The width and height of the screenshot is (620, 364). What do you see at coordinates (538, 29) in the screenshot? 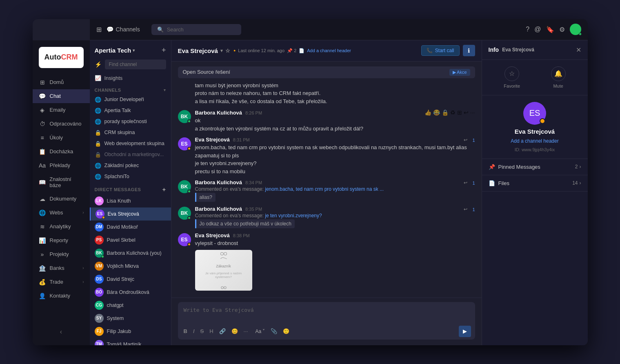
I see `mention-icon: @` at bounding box center [538, 29].